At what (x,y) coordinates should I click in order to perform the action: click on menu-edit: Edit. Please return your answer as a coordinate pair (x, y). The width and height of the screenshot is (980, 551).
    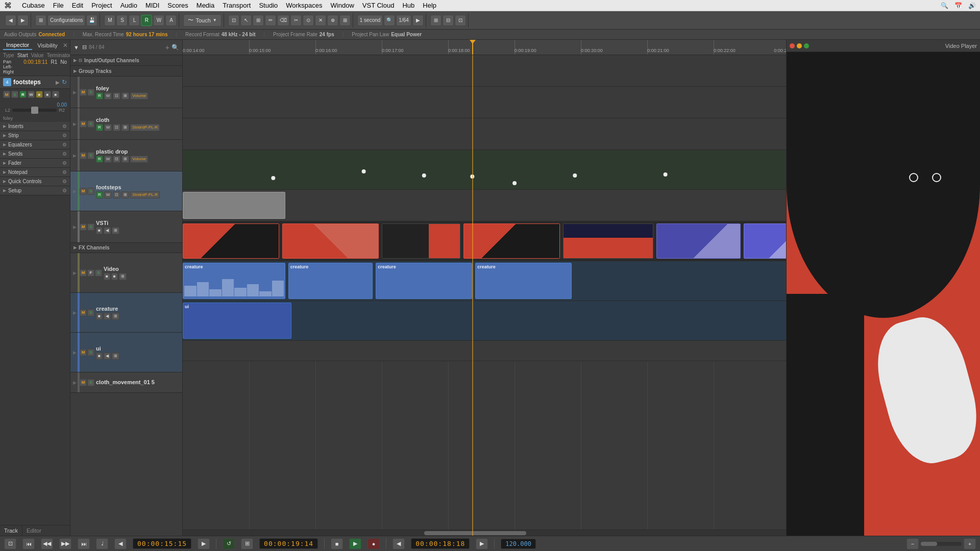
    Looking at the image, I should click on (78, 5).